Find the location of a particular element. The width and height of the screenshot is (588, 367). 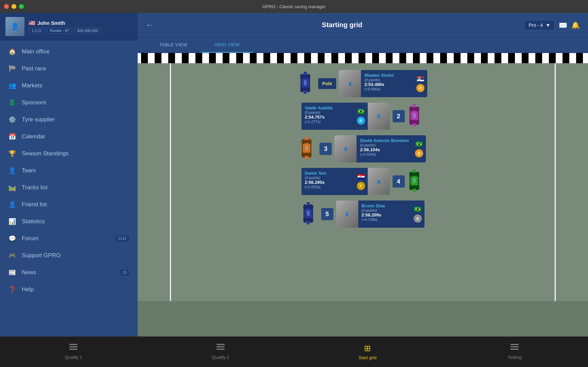

bottom-tab-label-start-grid: Start grid is located at coordinates (368, 357).